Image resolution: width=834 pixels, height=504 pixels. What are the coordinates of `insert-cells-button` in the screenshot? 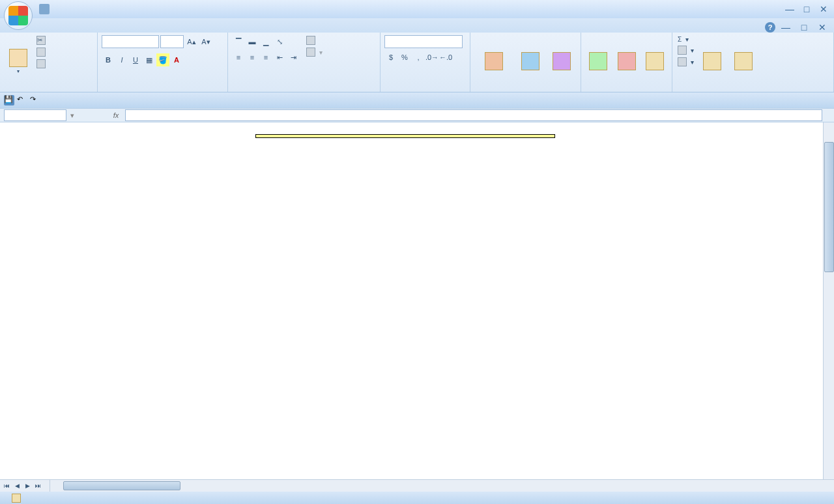 It's located at (598, 61).